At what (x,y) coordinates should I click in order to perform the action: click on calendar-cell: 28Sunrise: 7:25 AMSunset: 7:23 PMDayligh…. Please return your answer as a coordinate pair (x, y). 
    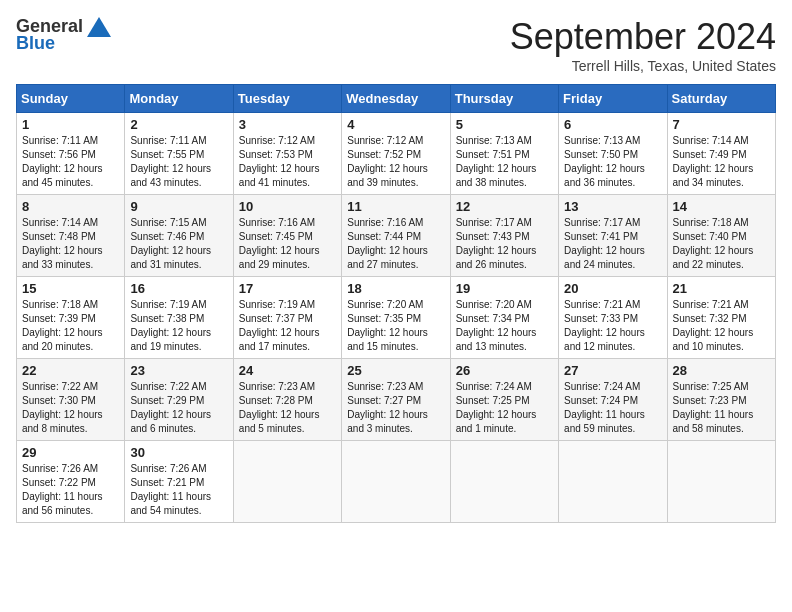
    Looking at the image, I should click on (721, 400).